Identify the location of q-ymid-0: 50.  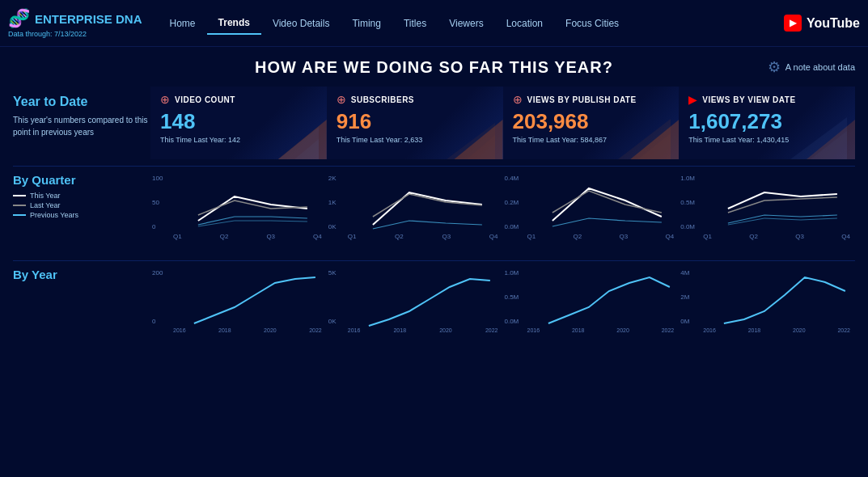
(155, 202).